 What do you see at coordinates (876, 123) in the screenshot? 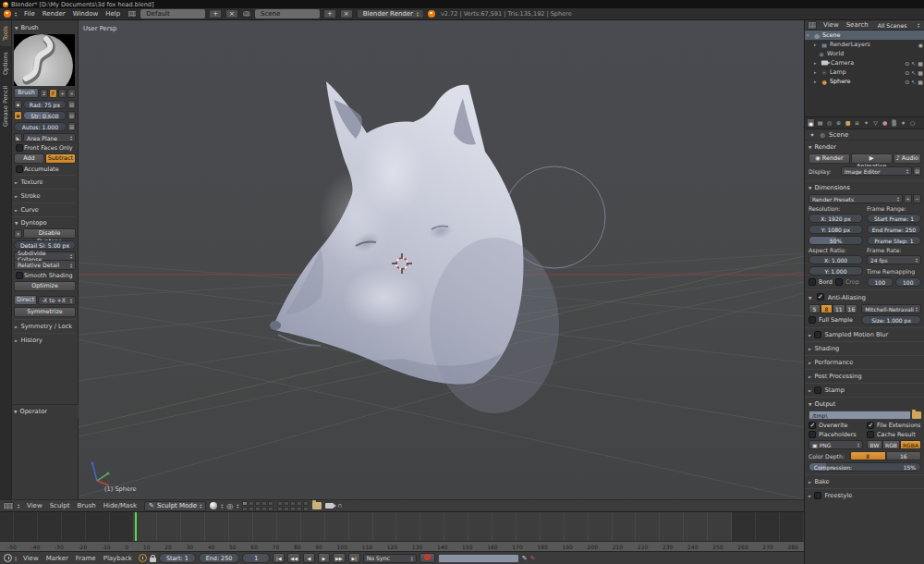
I see `tab-data: ▽` at bounding box center [876, 123].